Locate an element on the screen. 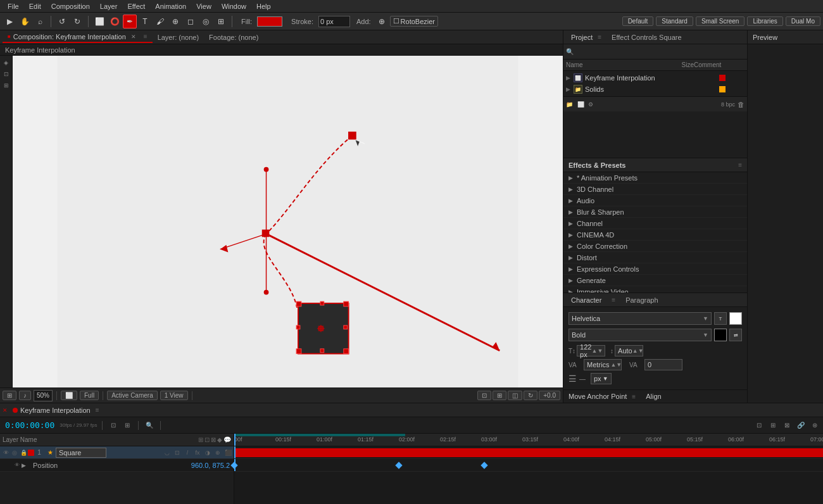 The image size is (823, 504). menu-effect: Effect is located at coordinates (136, 6).